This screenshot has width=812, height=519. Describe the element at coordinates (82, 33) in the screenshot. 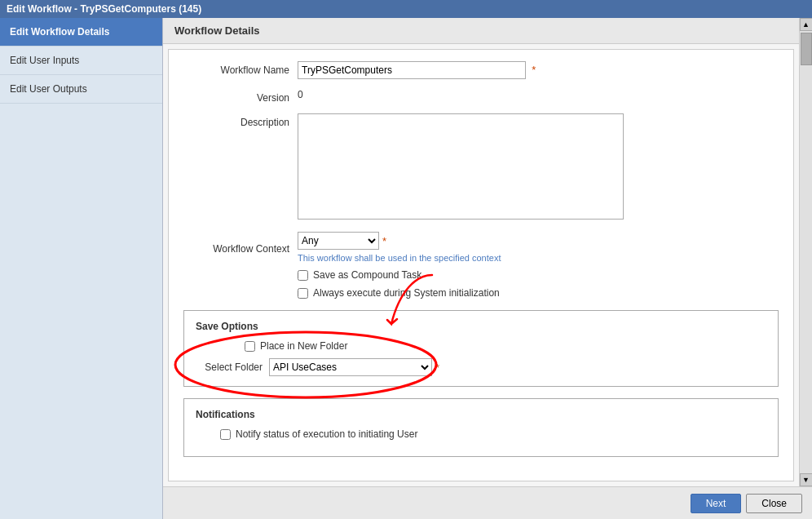

I see `sidebar-item-edit-workflow-details: Edit Workflow Details` at that location.